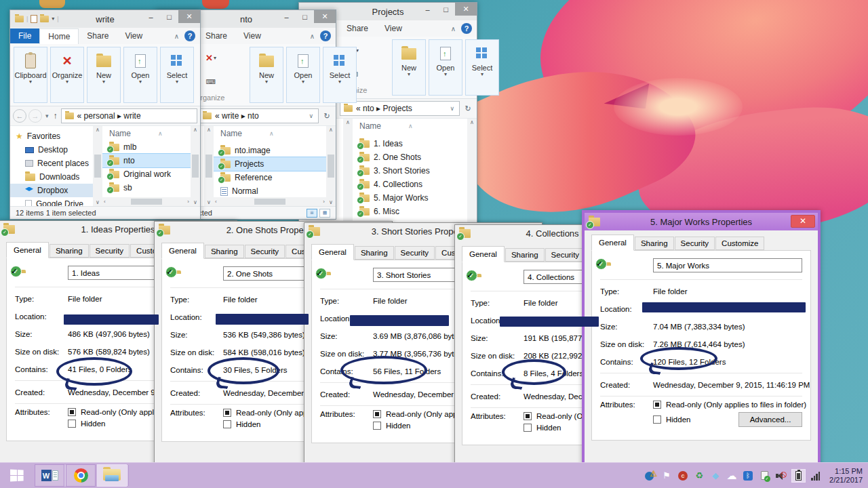  What do you see at coordinates (799, 476) in the screenshot?
I see `battery-icon` at bounding box center [799, 476].